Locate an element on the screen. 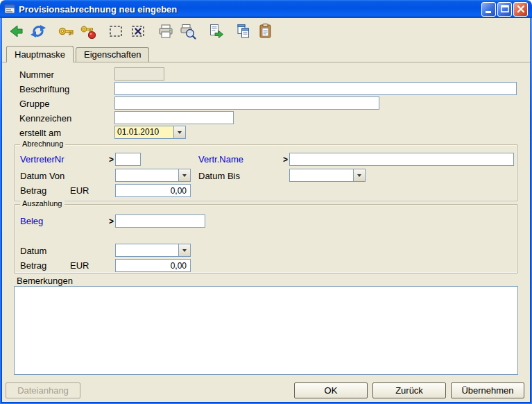 Image resolution: width=532 pixels, height=404 pixels. selection-rect-icon is located at coordinates (116, 31).